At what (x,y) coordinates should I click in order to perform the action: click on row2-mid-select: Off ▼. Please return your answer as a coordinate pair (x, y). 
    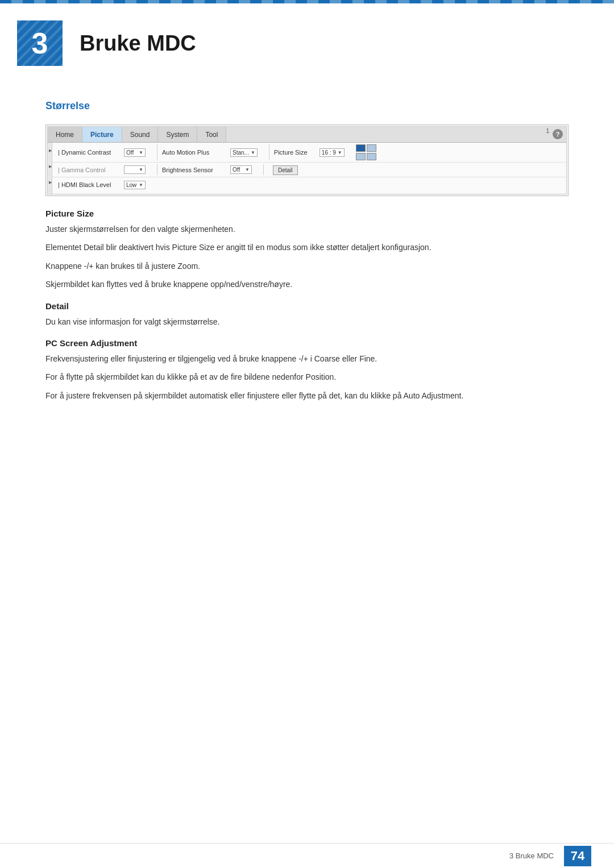
    Looking at the image, I should click on (241, 169).